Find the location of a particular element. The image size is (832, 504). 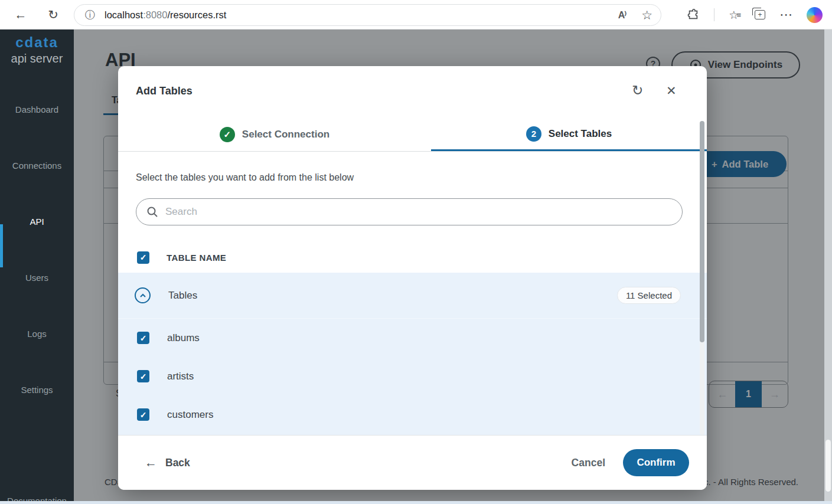

step-select-connection: ✓ Select Connection is located at coordinates (275, 135).